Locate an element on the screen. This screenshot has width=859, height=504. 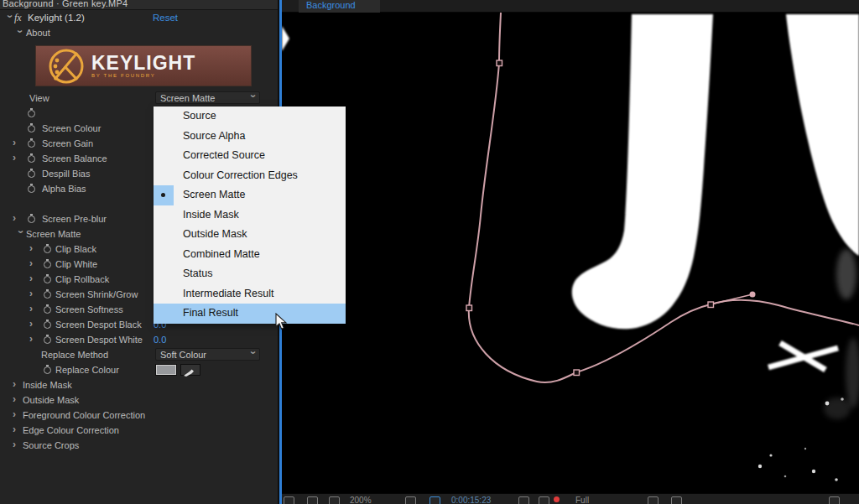
mouse-cursor is located at coordinates (282, 322).